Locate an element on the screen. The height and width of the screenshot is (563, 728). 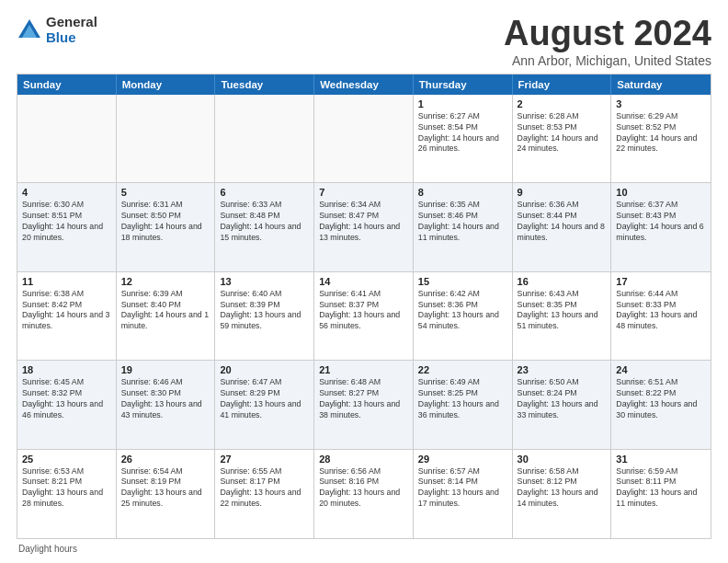
day-info: Sunrise: 6:43 AMSunset: 8:35 PMDaylight:… is located at coordinates (563, 311).